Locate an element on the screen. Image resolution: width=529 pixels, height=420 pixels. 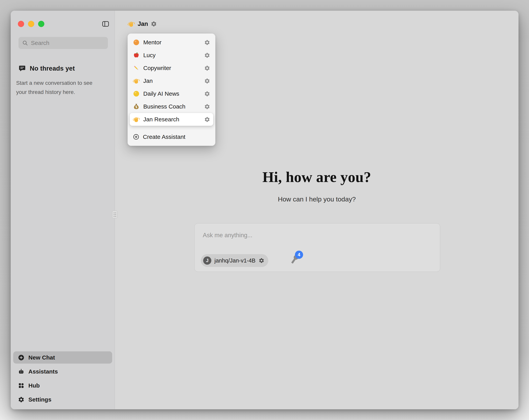
sidebar-item-settings: Settings is located at coordinates (63, 399).